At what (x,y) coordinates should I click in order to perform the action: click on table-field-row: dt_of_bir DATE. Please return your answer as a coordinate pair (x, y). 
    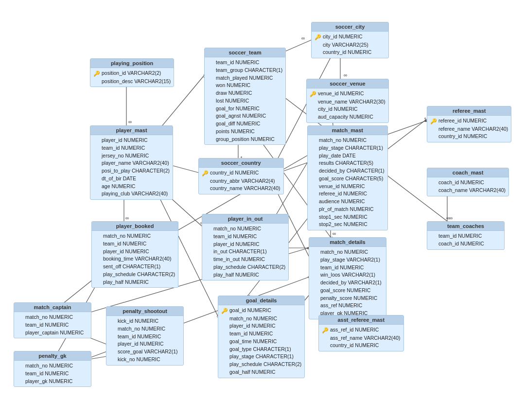
    Looking at the image, I should click on (131, 179).